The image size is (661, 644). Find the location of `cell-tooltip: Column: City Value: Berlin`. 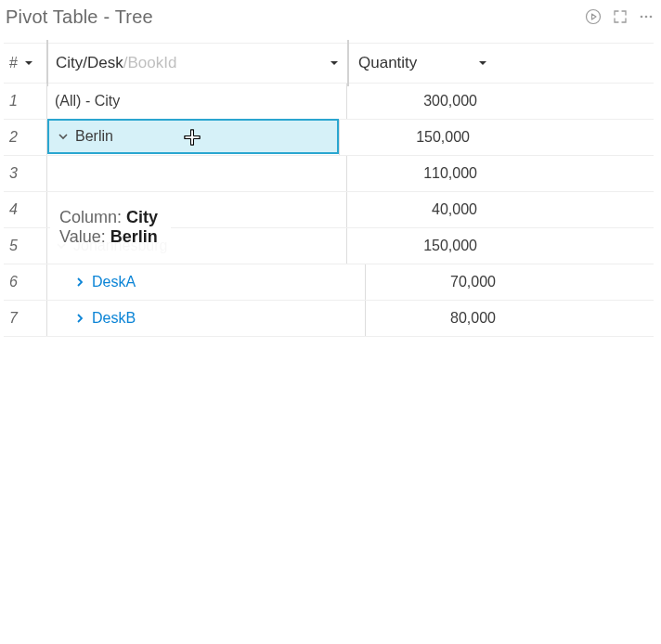

cell-tooltip: Column: City Value: Berlin is located at coordinates (110, 227).